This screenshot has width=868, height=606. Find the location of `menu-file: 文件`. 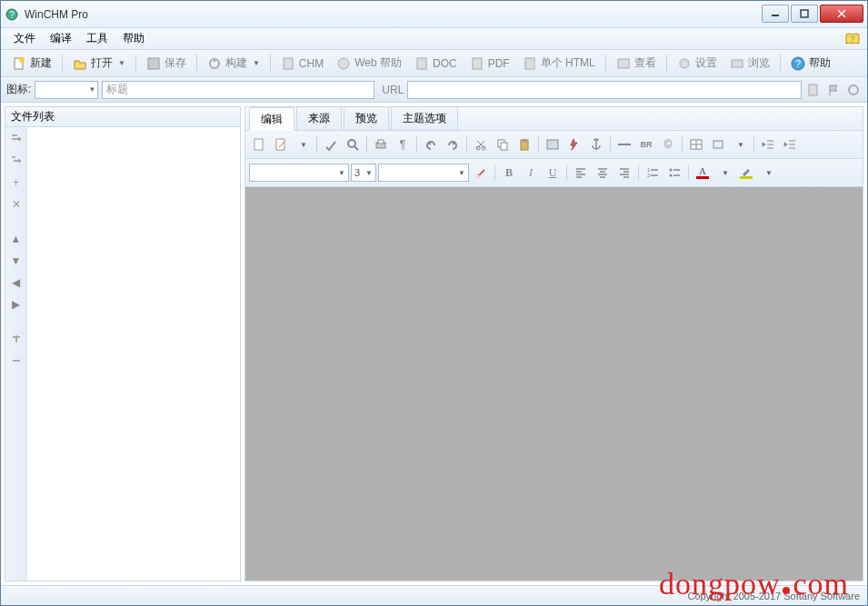

menu-file: 文件 is located at coordinates (25, 38).